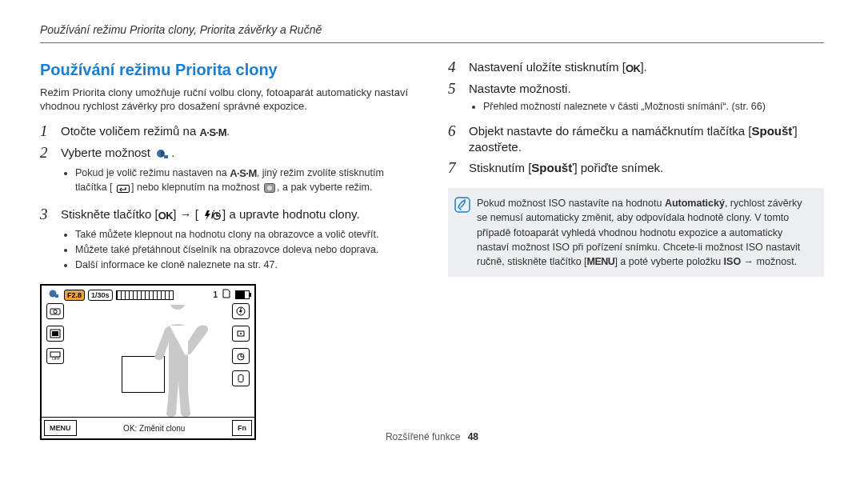  I want to click on note-box: Pokud možnost ISO nastavíte na hodnotu A…, so click(636, 232).